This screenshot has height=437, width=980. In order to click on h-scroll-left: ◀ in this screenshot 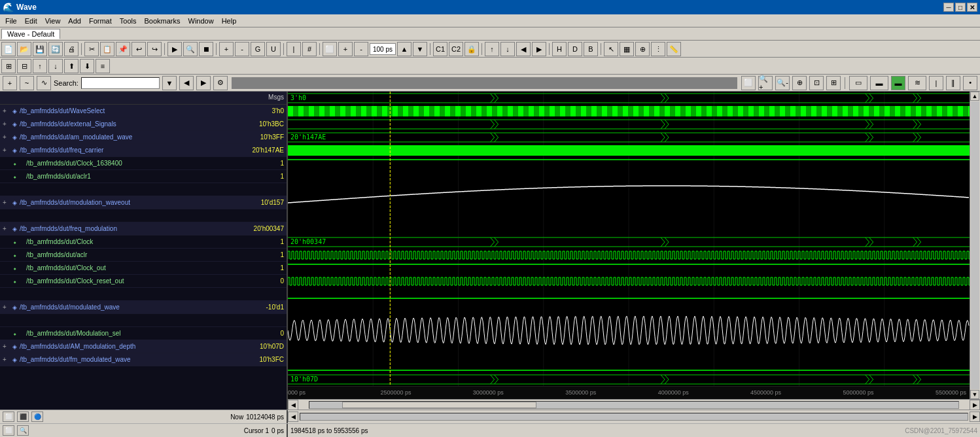, I will do `click(293, 417)`.